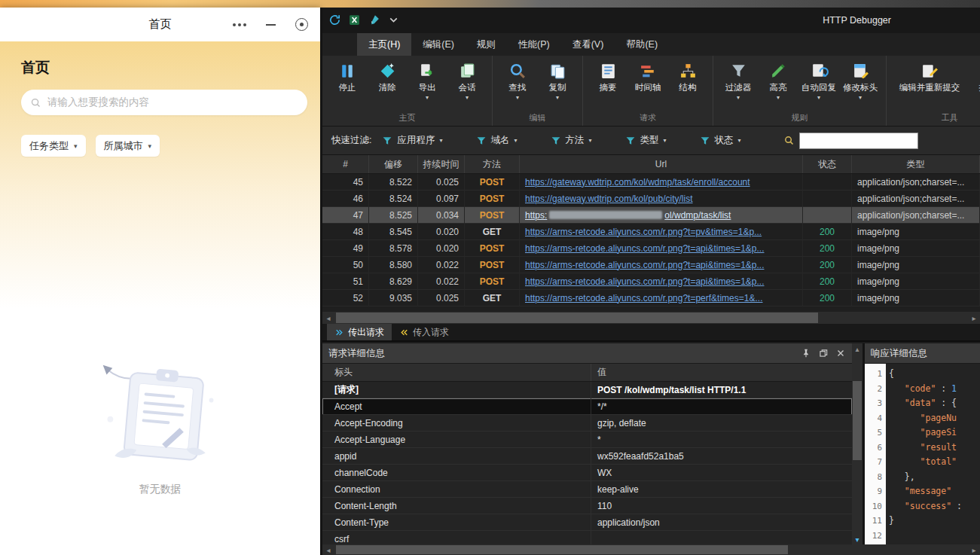 The image size is (980, 555). I want to click on request-row: 50 8.580 0.022 POST https://arms-retcode…, so click(651, 265).